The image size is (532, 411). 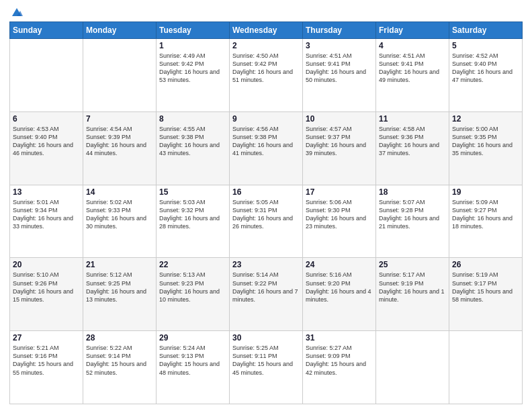 What do you see at coordinates (339, 338) in the screenshot?
I see `day-number: 31` at bounding box center [339, 338].